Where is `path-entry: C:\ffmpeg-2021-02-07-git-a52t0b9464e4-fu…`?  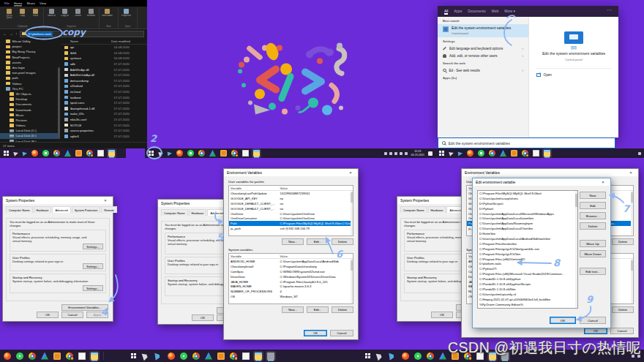 path-entry: C:\ffmpeg-2021-02-07-git-a52t0b9464e4-fu… is located at coordinates (528, 300).